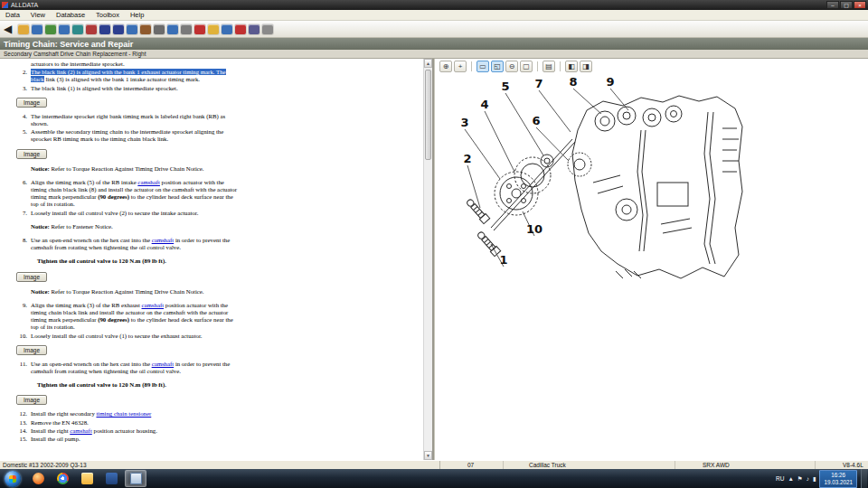  I want to click on help-icon, so click(254, 29).